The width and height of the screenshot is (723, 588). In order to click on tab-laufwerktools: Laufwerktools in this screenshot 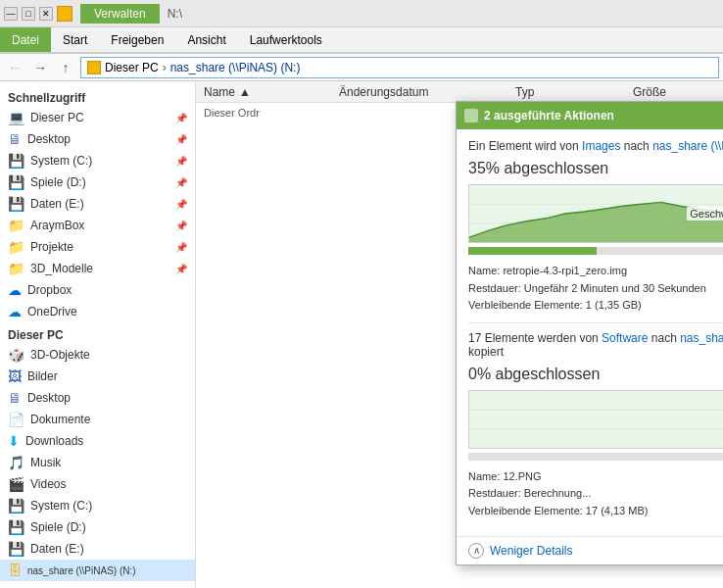, I will do `click(286, 39)`.